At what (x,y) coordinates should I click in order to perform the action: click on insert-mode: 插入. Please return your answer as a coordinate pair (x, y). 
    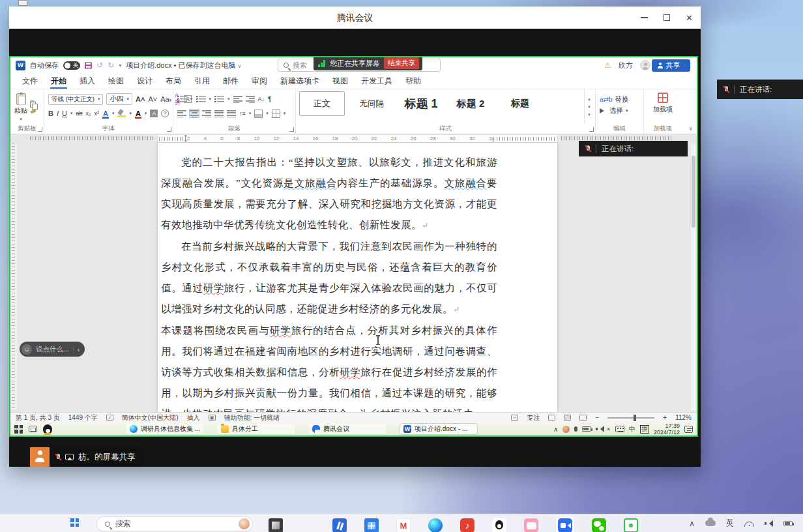
    Looking at the image, I should click on (194, 418).